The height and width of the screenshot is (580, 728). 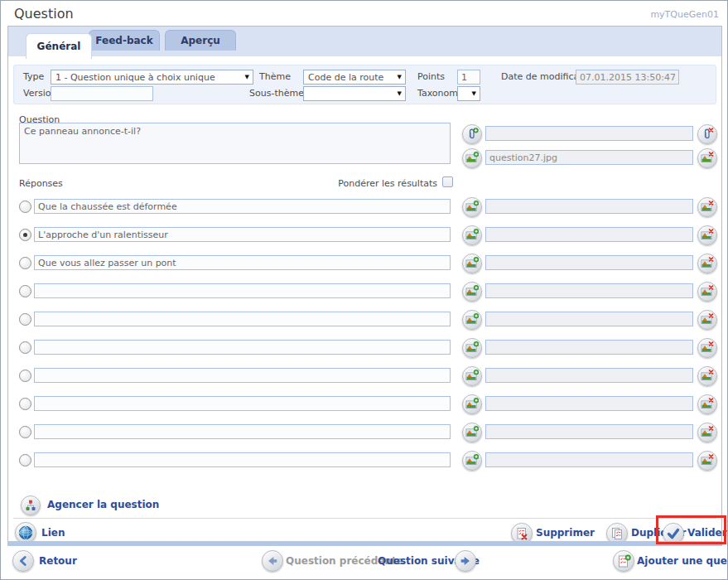 What do you see at coordinates (23, 561) in the screenshot?
I see `back-button` at bounding box center [23, 561].